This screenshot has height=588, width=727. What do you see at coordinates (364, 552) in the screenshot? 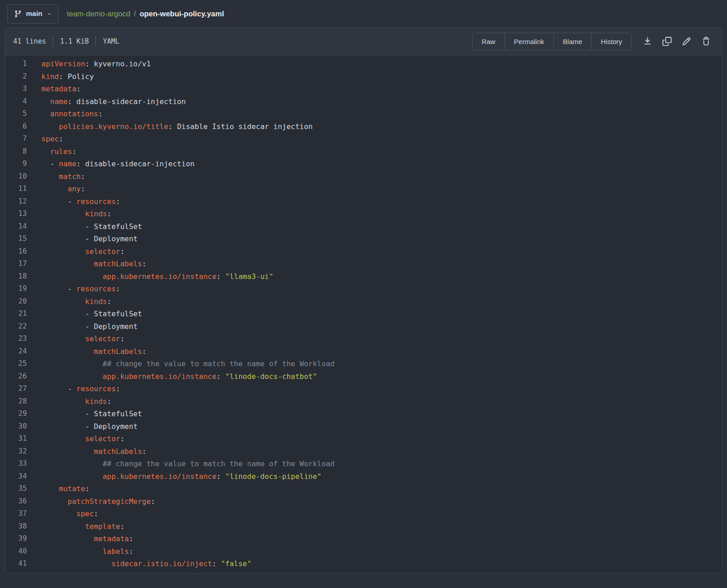
I see `code-line: 40 labels:` at bounding box center [364, 552].